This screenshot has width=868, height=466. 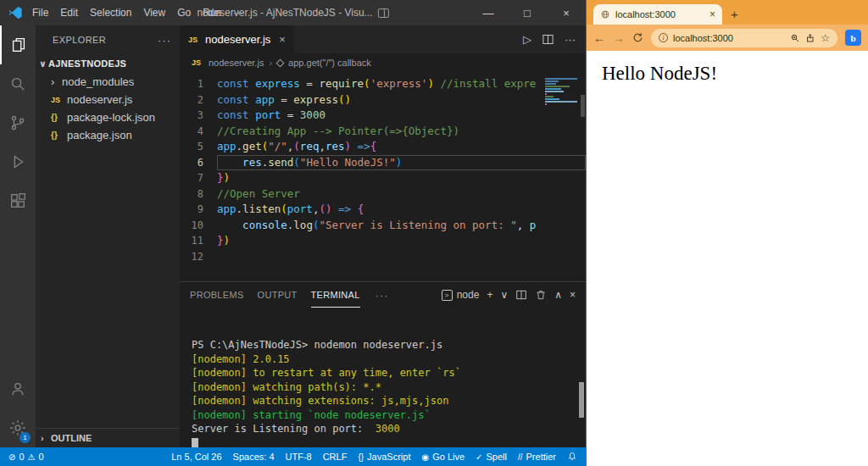 I want to click on minimap, so click(x=561, y=93).